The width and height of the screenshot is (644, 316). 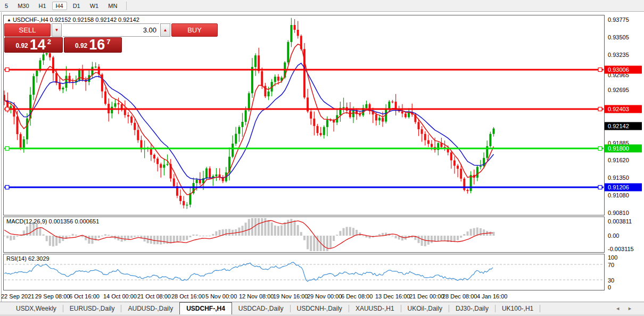 What do you see at coordinates (425, 309) in the screenshot?
I see `tab-ukoil-daily: UKOil-,Daily` at bounding box center [425, 309].